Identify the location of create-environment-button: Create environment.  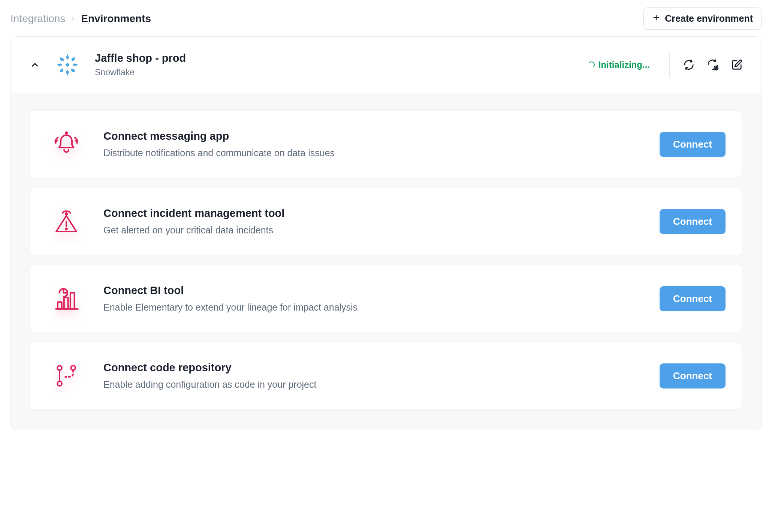
(702, 19).